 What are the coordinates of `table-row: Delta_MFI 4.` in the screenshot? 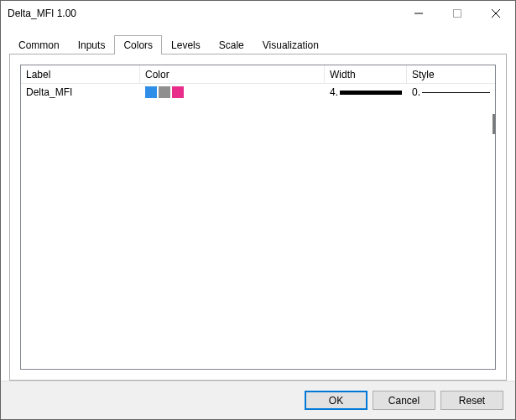 It's located at (258, 92).